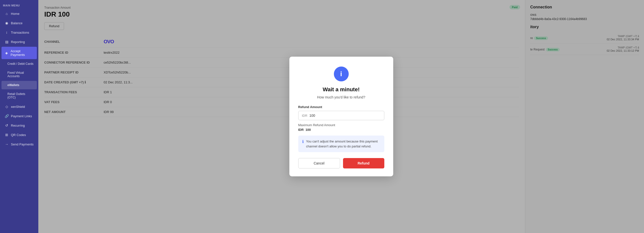 This screenshot has width=644, height=233. I want to click on recurring-icon: ↺, so click(7, 126).